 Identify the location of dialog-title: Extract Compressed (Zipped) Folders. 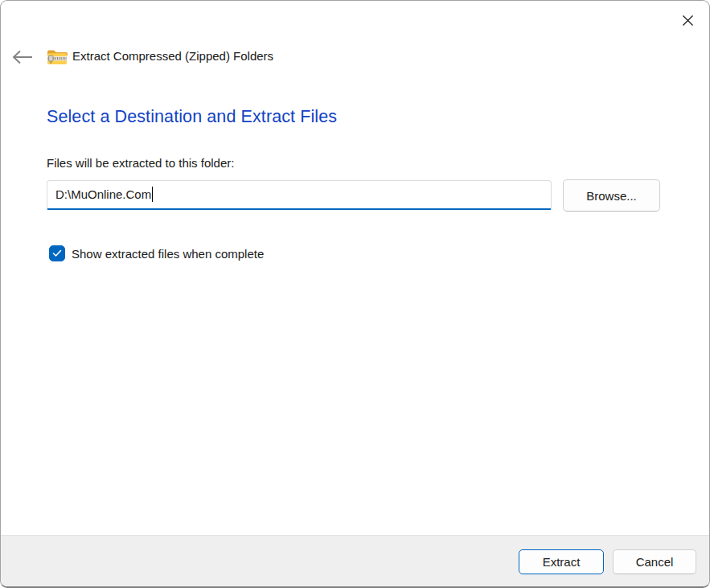
(173, 56).